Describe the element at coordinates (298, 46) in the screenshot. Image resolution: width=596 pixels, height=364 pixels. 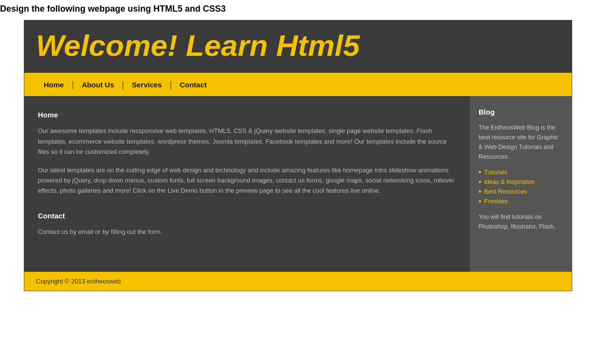
I see `site-title: Welcome! Learn Html5` at that location.